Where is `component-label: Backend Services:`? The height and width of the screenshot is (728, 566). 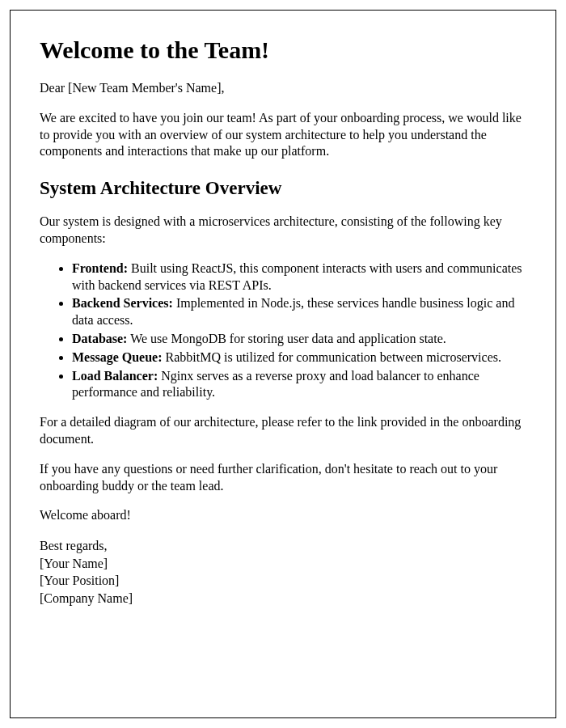
component-label: Backend Services: is located at coordinates (123, 303).